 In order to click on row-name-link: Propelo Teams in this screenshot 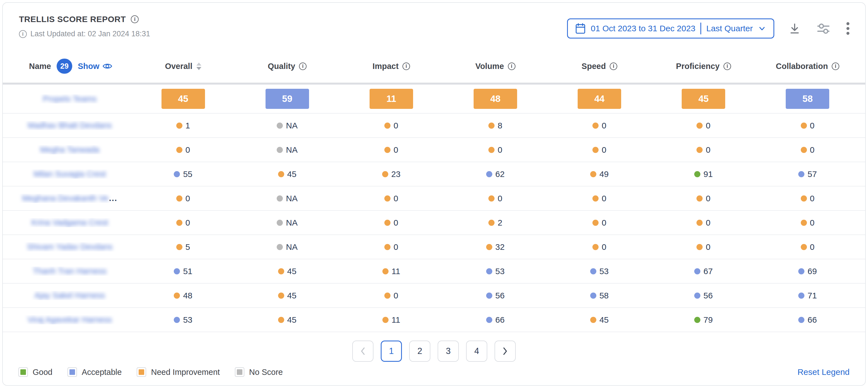, I will do `click(70, 99)`.